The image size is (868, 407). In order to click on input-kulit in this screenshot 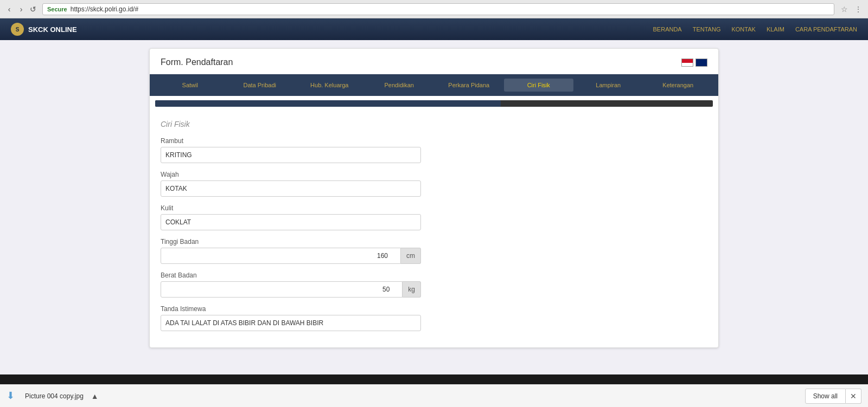, I will do `click(291, 222)`.